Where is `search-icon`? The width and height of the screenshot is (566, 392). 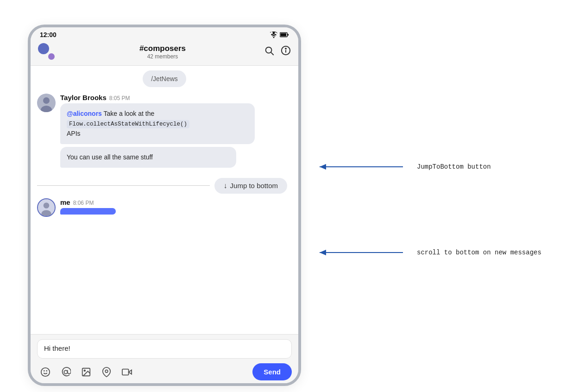 search-icon is located at coordinates (269, 52).